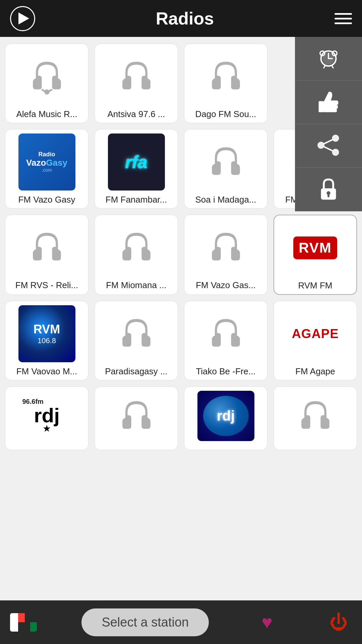 Image resolution: width=362 pixels, height=644 pixels. Describe the element at coordinates (226, 341) in the screenshot. I see `station-card-15: Tiako Be -Fre...` at that location.